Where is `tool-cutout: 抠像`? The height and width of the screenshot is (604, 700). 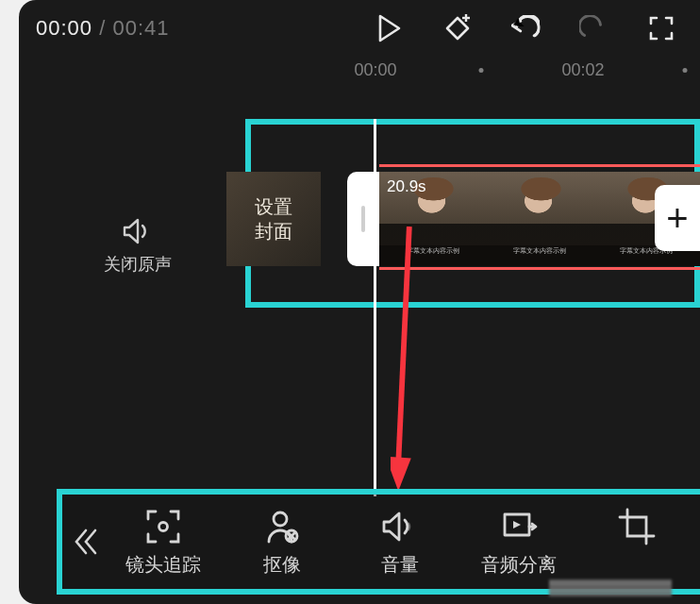 tool-cutout: 抠像 is located at coordinates (282, 542).